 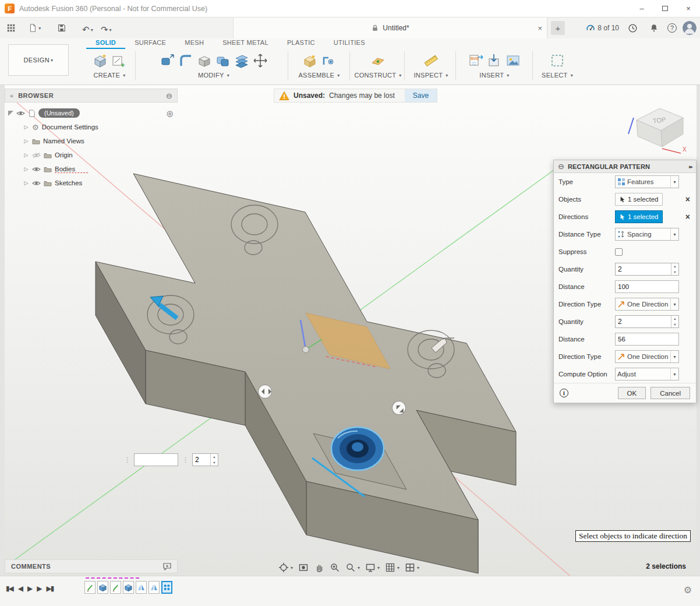 What do you see at coordinates (378, 61) in the screenshot?
I see `construct-plane-button` at bounding box center [378, 61].